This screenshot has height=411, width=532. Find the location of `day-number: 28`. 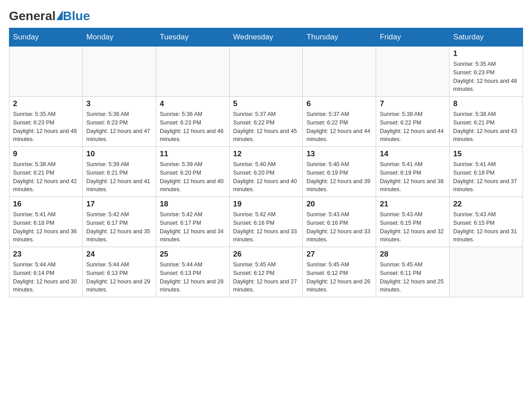

day-number: 28 is located at coordinates (413, 254).